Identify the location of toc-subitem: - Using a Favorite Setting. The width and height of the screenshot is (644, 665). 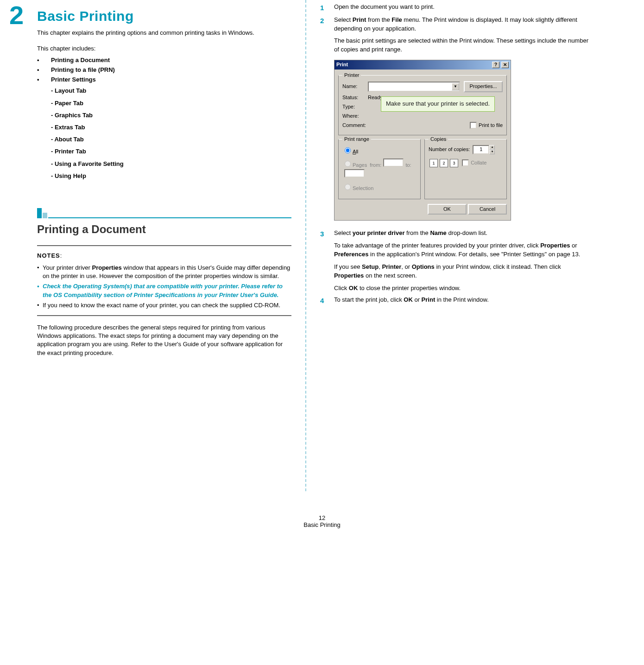
(171, 164).